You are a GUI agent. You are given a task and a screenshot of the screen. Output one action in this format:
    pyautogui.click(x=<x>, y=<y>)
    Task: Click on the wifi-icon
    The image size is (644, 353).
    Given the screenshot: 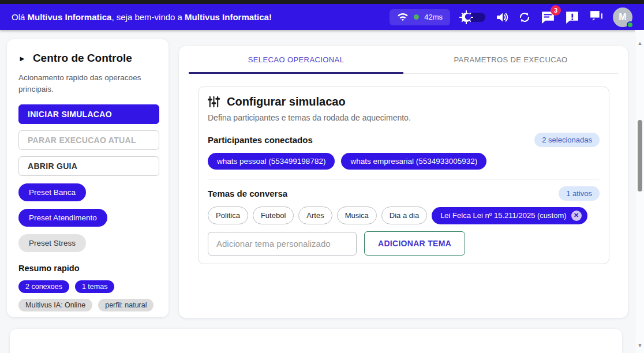 What is the action you would take?
    pyautogui.click(x=403, y=17)
    